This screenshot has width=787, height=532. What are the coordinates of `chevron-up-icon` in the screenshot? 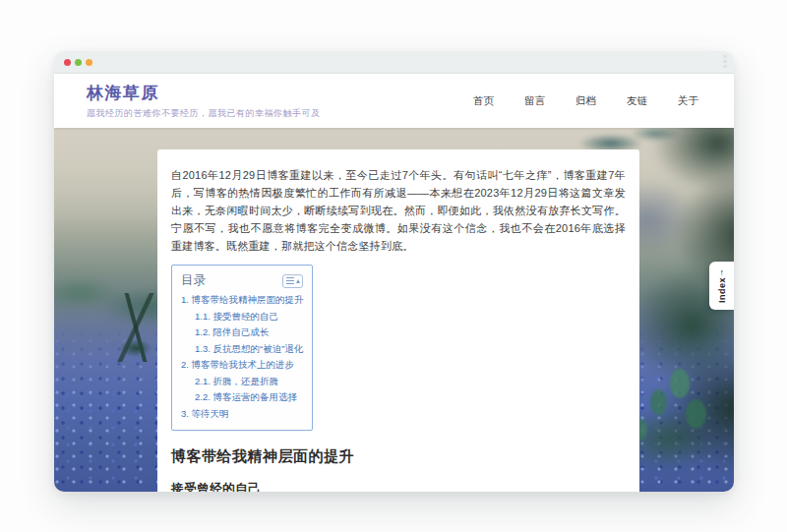 It's located at (298, 281).